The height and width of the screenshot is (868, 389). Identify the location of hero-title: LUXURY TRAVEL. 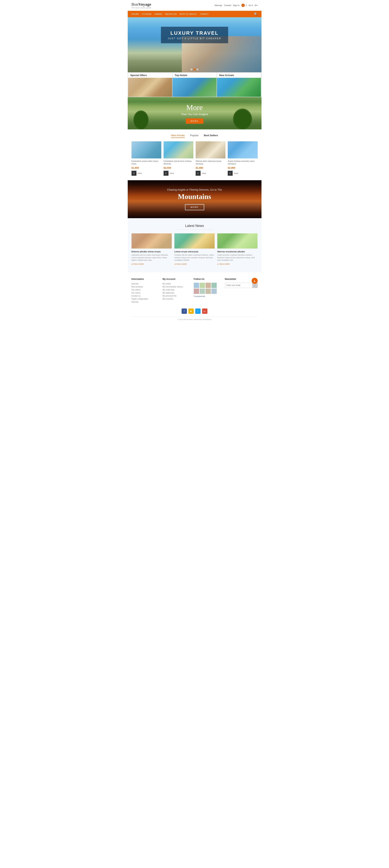
(194, 33).